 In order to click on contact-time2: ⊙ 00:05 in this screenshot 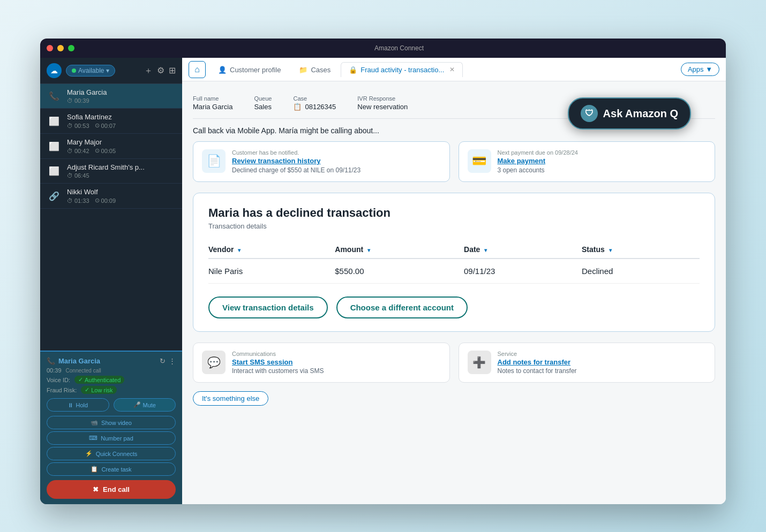, I will do `click(106, 151)`.